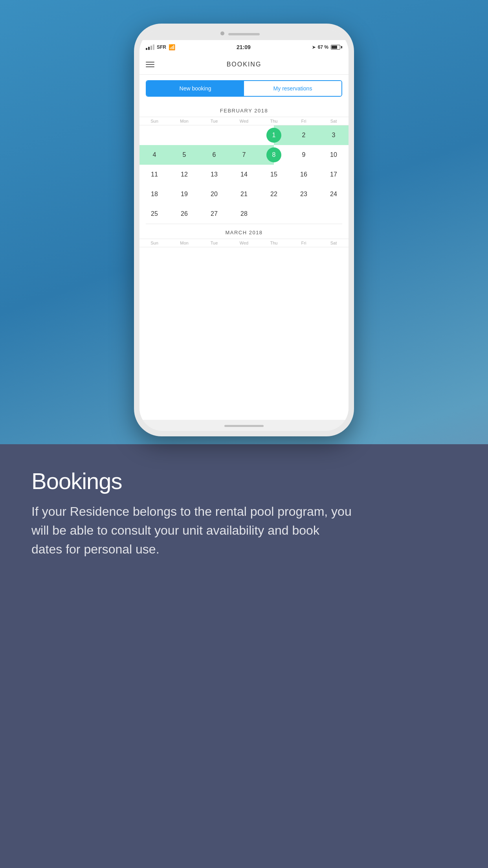 Image resolution: width=488 pixels, height=868 pixels. What do you see at coordinates (244, 109) in the screenshot?
I see `february-month-header: FEBRUARY 2018` at bounding box center [244, 109].